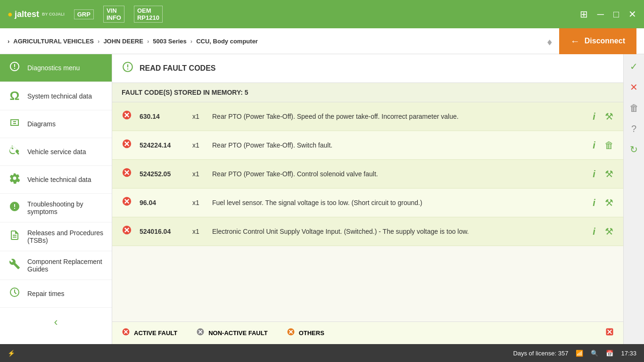 The image size is (644, 362). Describe the element at coordinates (15, 180) in the screenshot. I see `vehicle-tech-icon` at that location.